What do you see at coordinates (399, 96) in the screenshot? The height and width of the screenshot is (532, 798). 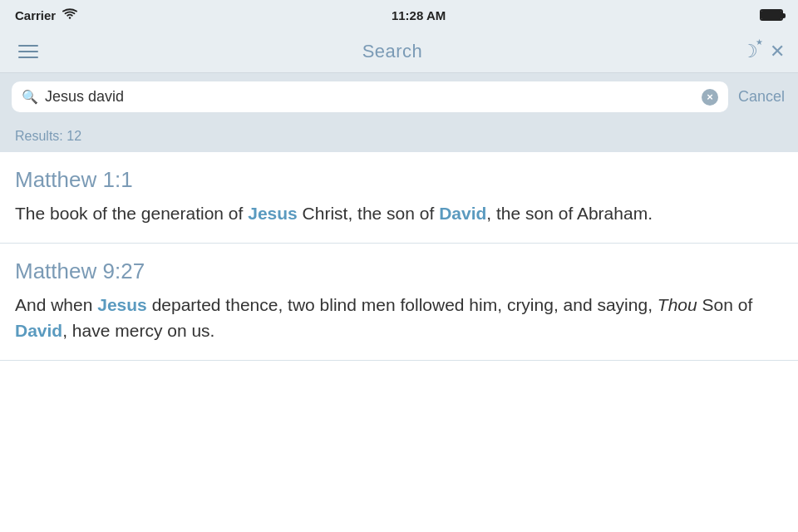 I see `search-bar-container: 🔍 × Cancel` at bounding box center [399, 96].